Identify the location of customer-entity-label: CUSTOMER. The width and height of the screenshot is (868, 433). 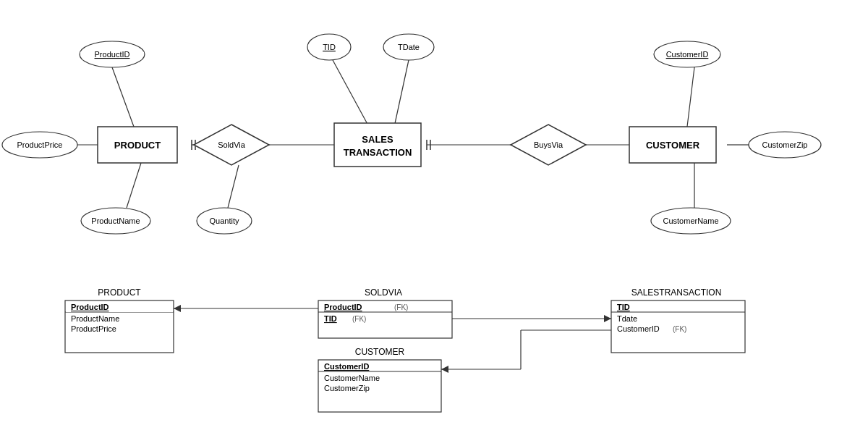
(673, 145).